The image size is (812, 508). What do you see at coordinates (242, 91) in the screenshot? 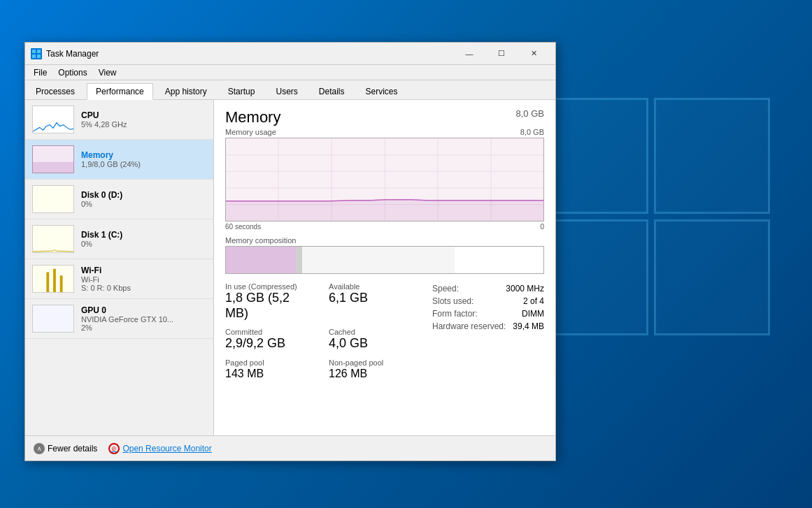
I see `tab-startup: Startup` at bounding box center [242, 91].